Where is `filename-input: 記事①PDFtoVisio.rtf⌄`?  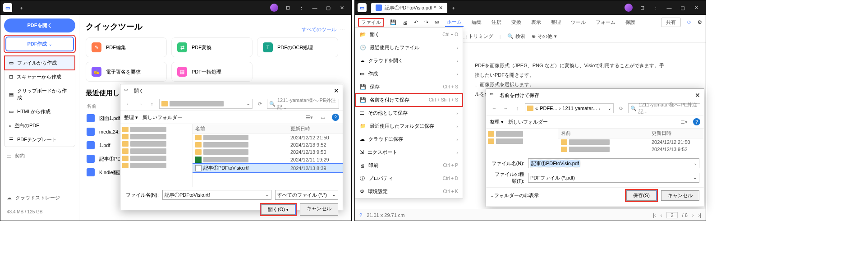
filename-input: 記事①PDFtoVisio.rtf⌄ is located at coordinates (217, 195).